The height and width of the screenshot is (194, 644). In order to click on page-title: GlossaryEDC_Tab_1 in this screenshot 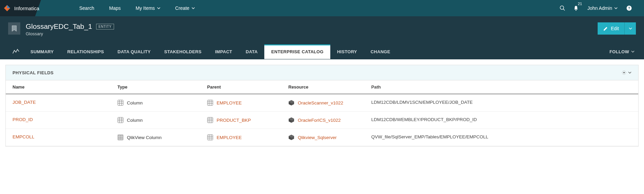, I will do `click(59, 26)`.